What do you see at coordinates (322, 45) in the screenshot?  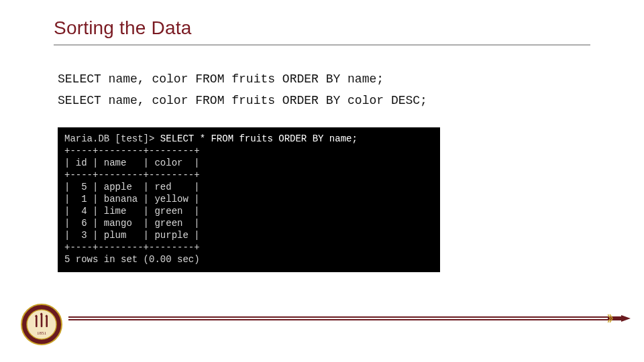 I see `title-underline` at bounding box center [322, 45].